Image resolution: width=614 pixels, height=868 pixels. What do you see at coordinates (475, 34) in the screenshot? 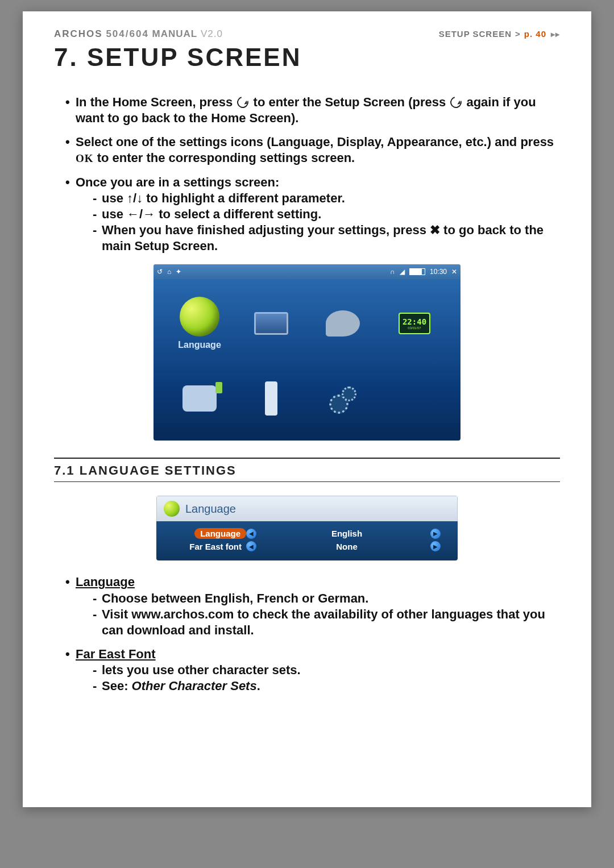
I see `section-label: SETUP SCREEN` at bounding box center [475, 34].